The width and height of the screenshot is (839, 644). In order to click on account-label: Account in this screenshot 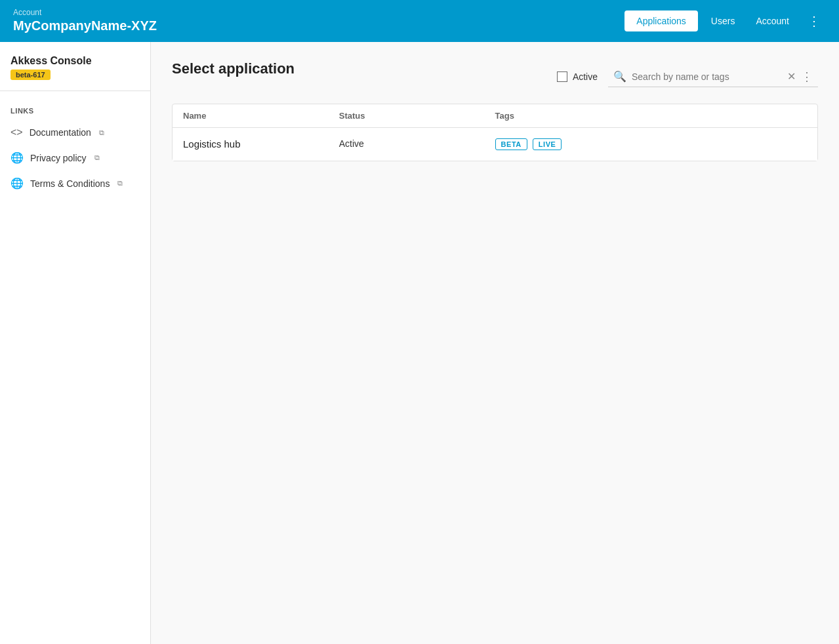, I will do `click(85, 12)`.